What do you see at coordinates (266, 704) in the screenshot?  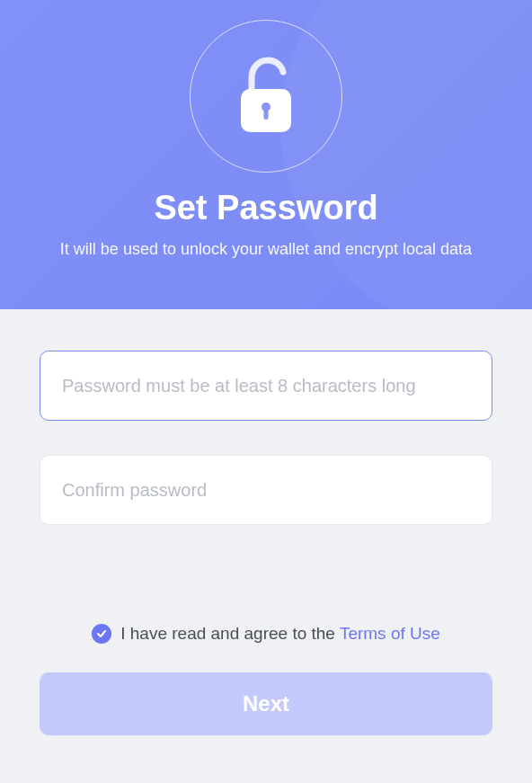 I see `next-button: Next` at bounding box center [266, 704].